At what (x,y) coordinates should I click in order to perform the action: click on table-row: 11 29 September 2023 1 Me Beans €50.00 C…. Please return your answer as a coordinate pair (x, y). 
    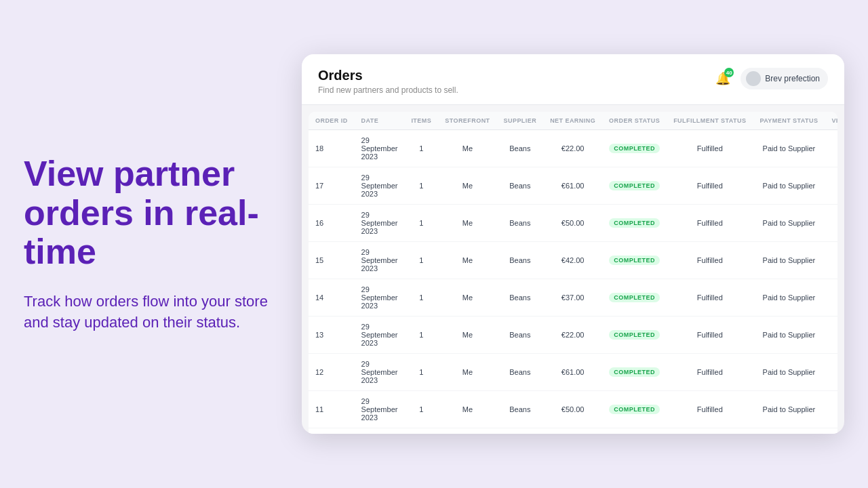
    Looking at the image, I should click on (573, 409).